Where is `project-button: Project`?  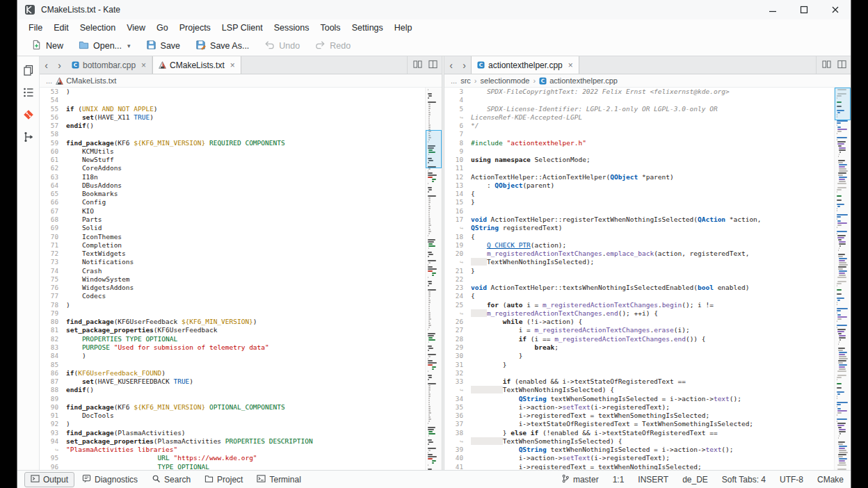
project-button: Project is located at coordinates (224, 480).